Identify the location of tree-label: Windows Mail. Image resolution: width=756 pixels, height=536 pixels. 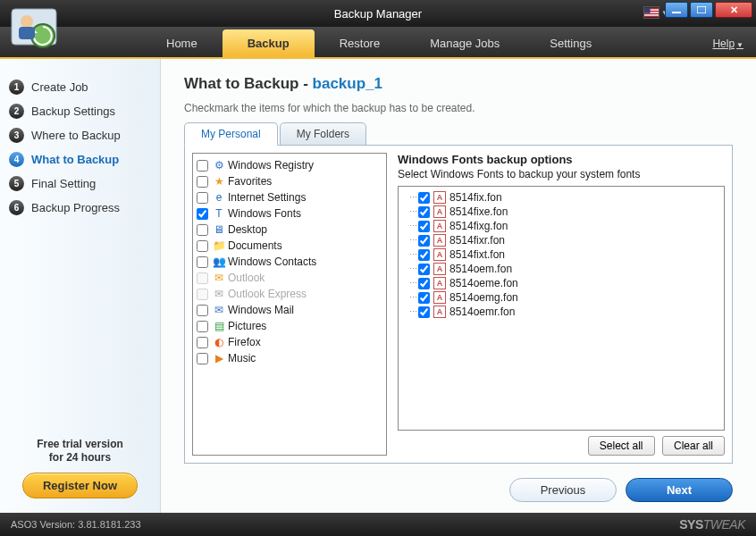
(261, 310).